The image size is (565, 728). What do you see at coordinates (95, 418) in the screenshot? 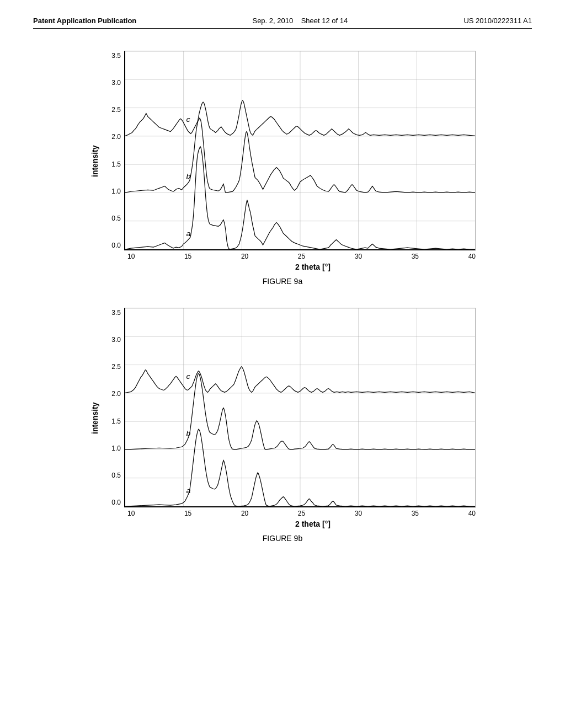
I see `y-axis-label-9b: intensity` at bounding box center [95, 418].